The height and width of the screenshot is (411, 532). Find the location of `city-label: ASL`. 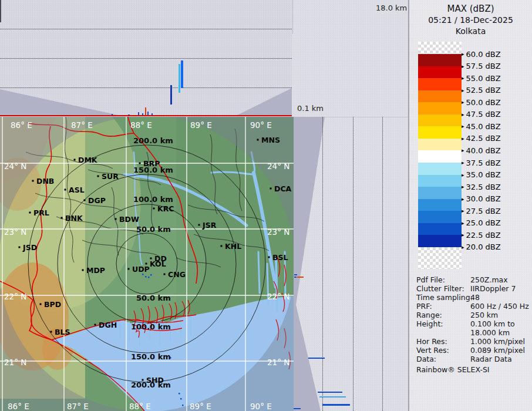

city-label: ASL is located at coordinates (76, 190).